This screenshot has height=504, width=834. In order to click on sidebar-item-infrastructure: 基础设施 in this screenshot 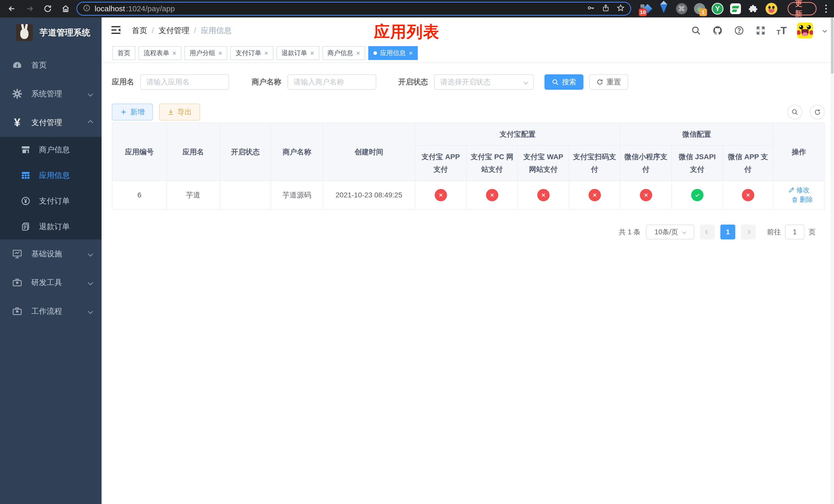, I will do `click(51, 254)`.